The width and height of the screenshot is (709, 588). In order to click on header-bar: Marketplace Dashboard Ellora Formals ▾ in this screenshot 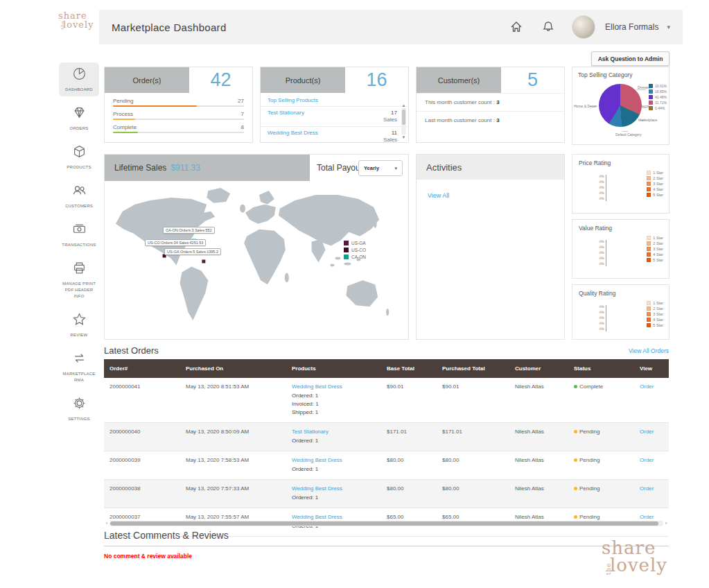, I will do `click(391, 27)`.